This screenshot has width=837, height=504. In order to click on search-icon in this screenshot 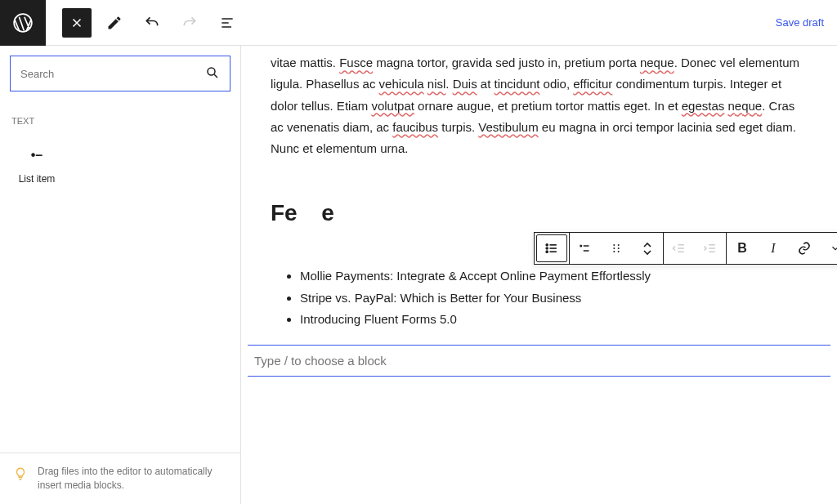, I will do `click(213, 74)`.